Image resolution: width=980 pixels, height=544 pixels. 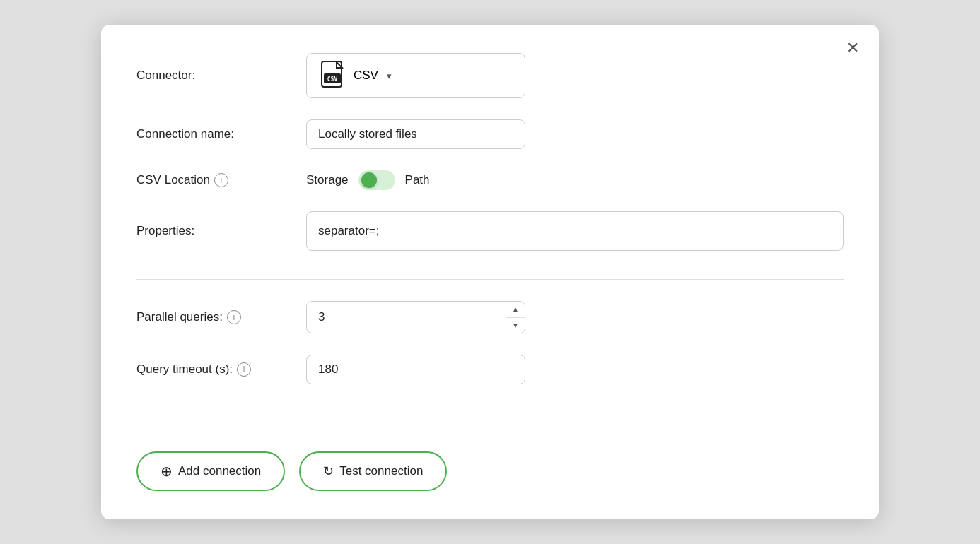 I want to click on properties-label: Properties:, so click(x=221, y=231).